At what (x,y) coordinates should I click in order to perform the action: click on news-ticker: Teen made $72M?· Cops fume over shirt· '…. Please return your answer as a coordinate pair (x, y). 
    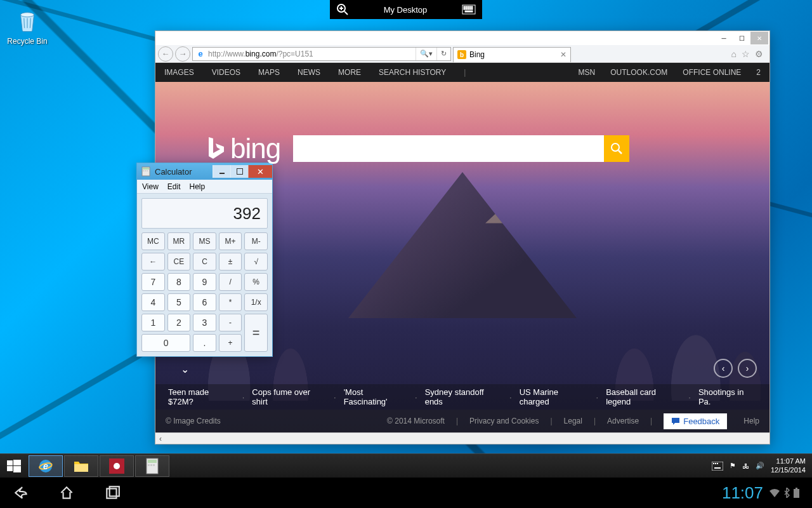
    Looking at the image, I should click on (462, 397).